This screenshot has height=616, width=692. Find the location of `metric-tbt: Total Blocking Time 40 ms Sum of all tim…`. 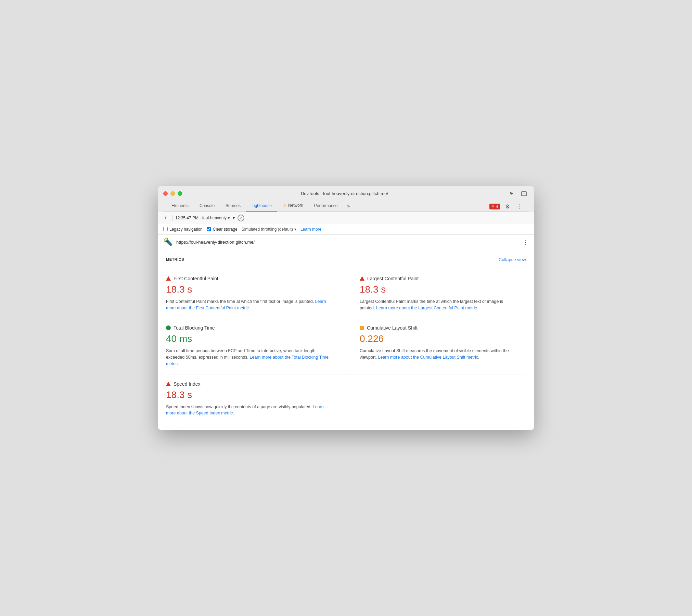

metric-tbt: Total Blocking Time 40 ms Sum of all tim… is located at coordinates (256, 346).